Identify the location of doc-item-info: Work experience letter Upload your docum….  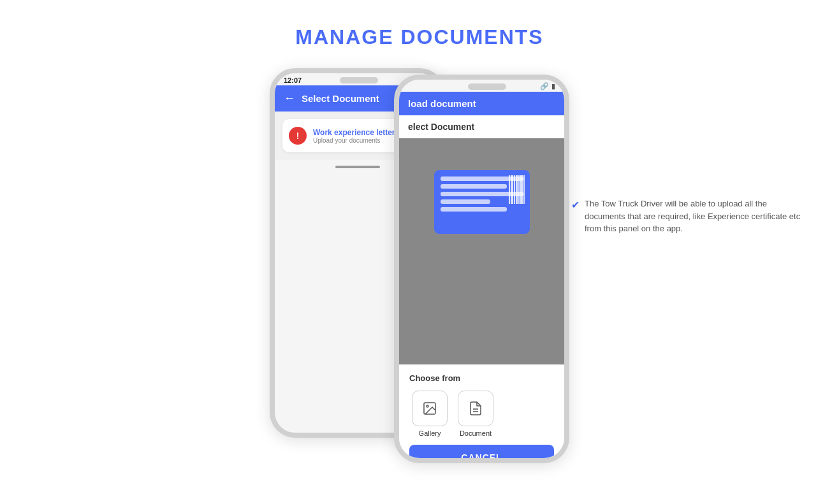
(354, 136).